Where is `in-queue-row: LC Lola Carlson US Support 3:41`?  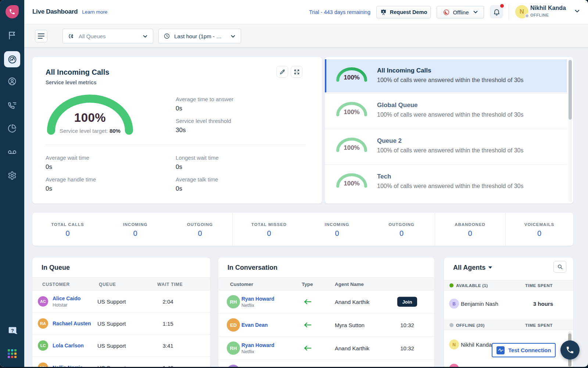
in-queue-row: LC Lola Carlson US Support 3:41 is located at coordinates (121, 346).